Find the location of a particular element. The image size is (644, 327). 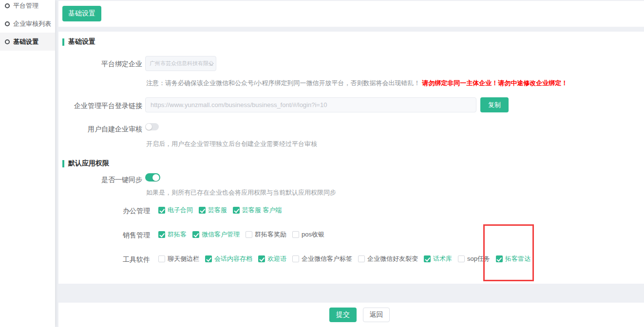

permission-label: 企业微信客户标签 is located at coordinates (327, 259).